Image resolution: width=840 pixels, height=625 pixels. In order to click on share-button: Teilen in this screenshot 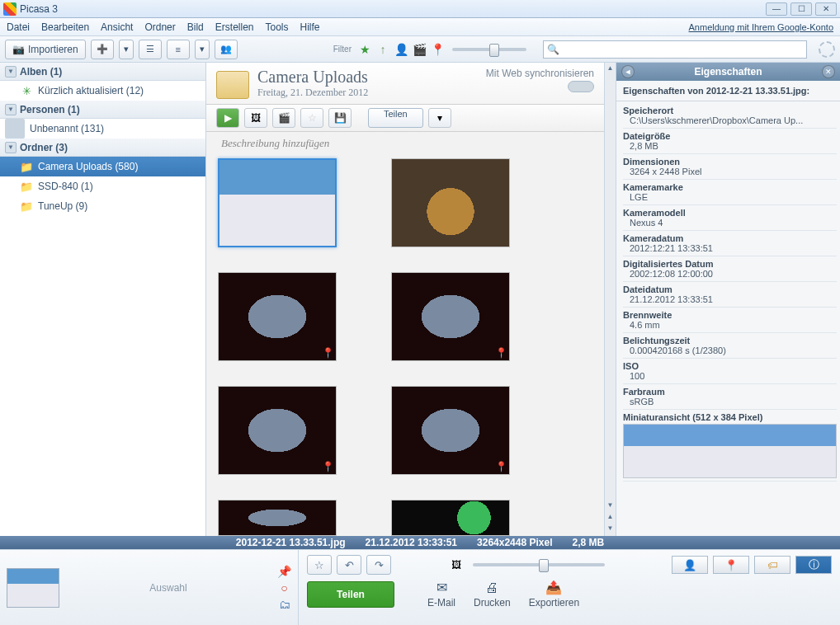, I will do `click(396, 118)`.